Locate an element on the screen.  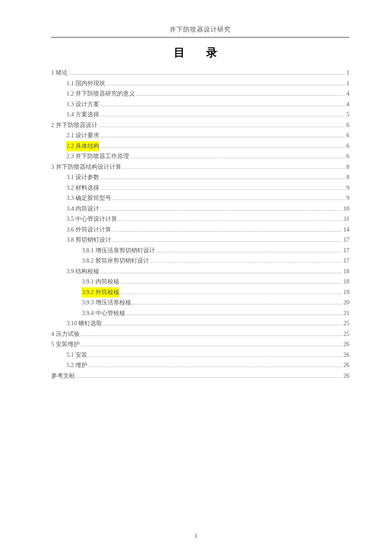
toc-entry-text: 1.4 方案选择 is located at coordinates (83, 115).